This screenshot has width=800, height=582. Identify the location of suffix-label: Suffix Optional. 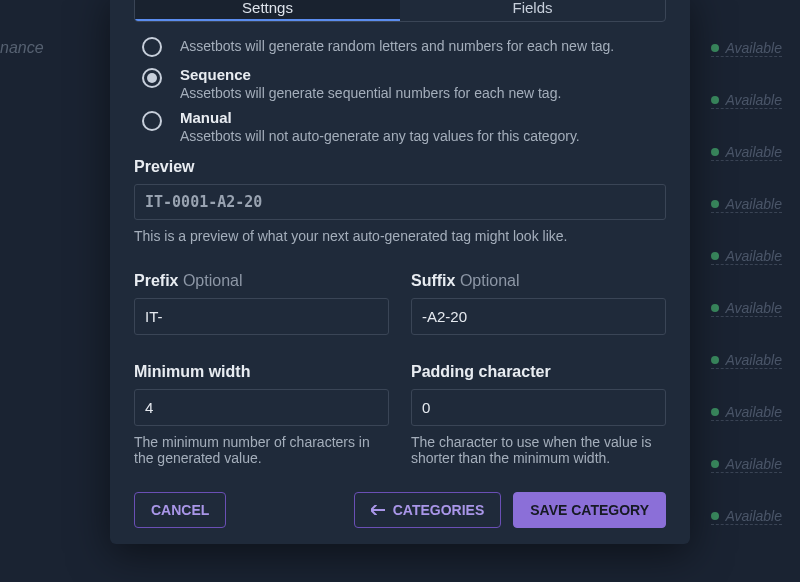
(538, 281).